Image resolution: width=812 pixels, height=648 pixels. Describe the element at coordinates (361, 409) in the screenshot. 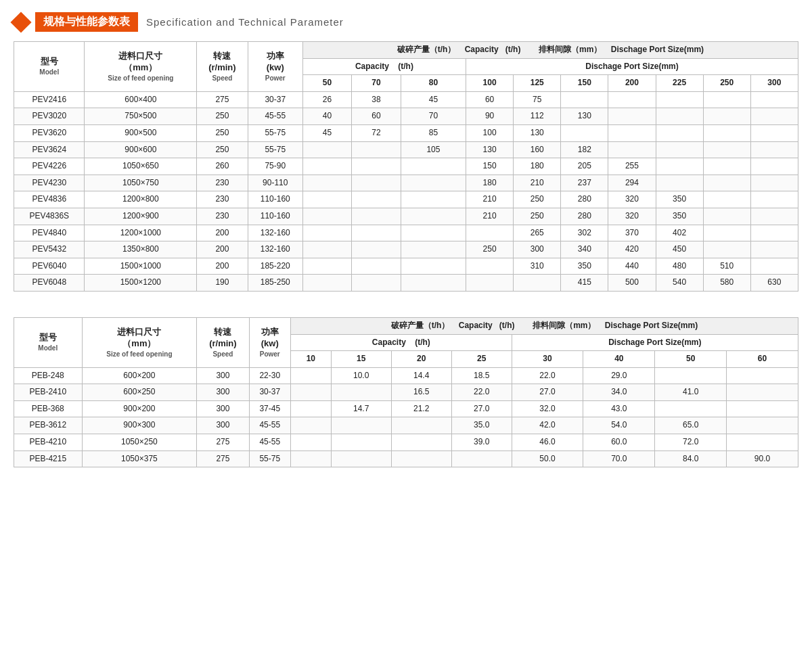

I see `cell-val: 14.7` at that location.